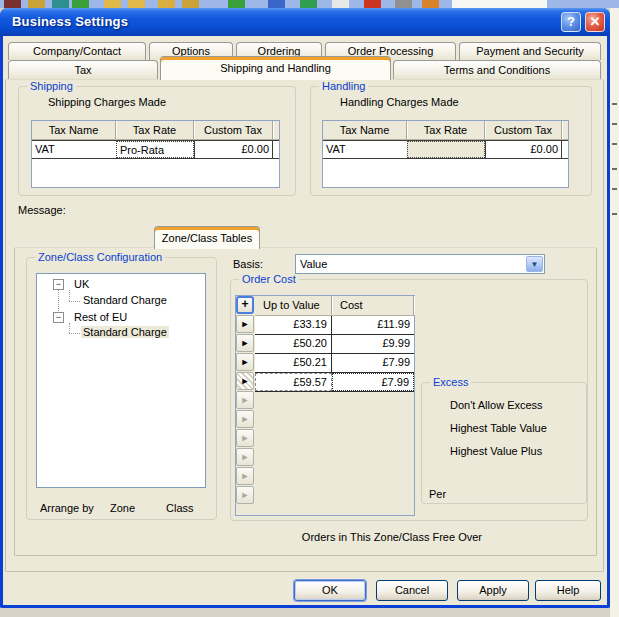  I want to click on dropdown-button: ▼, so click(534, 264).